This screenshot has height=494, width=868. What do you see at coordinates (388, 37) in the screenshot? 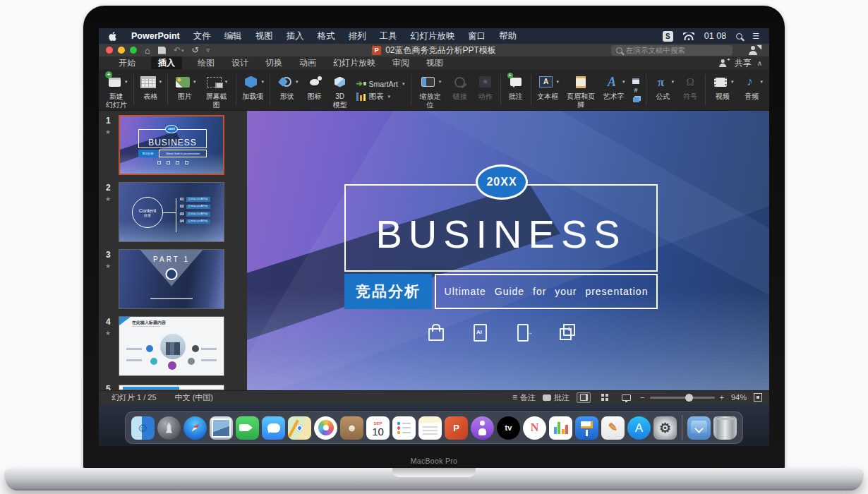
I see `menu-item-tools: 工具` at bounding box center [388, 37].